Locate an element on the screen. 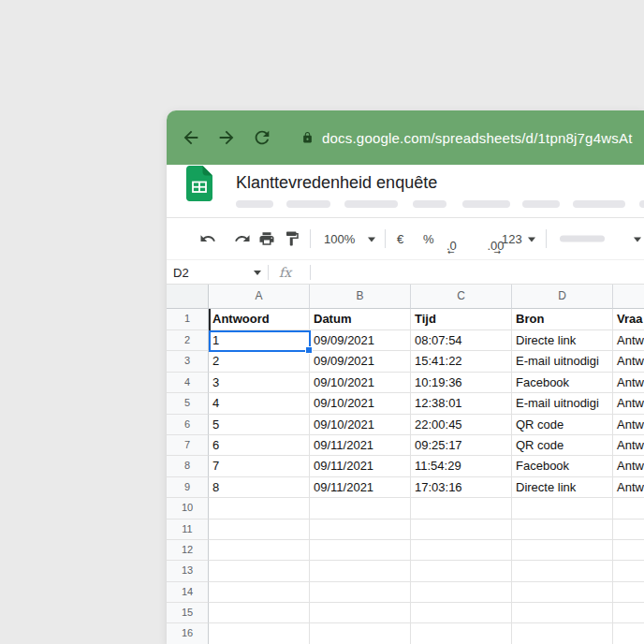 This screenshot has height=644, width=644. cell-D11 is located at coordinates (563, 530).